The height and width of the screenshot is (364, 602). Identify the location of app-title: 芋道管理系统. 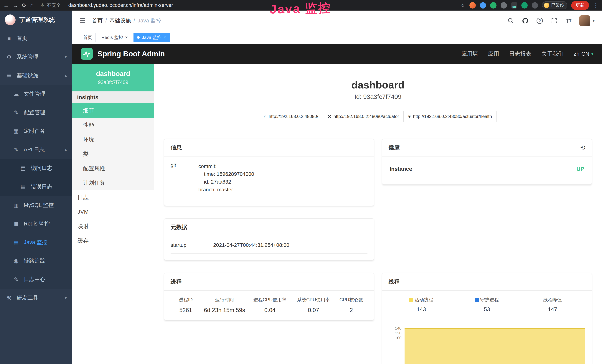
(37, 20).